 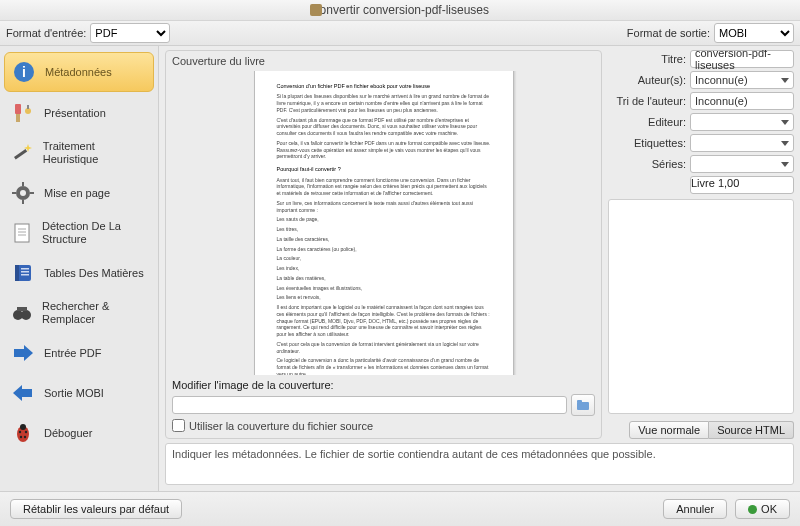 I want to click on ok-button: OK, so click(x=762, y=509).